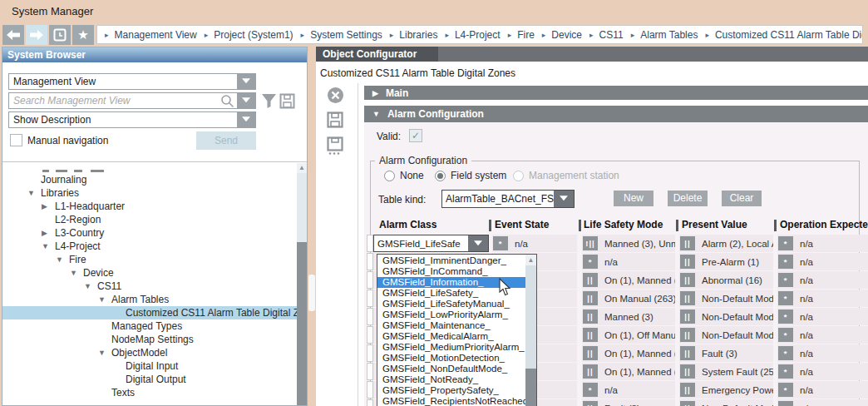 This screenshot has width=868, height=406. I want to click on tree-item: ▼CS11, so click(150, 286).